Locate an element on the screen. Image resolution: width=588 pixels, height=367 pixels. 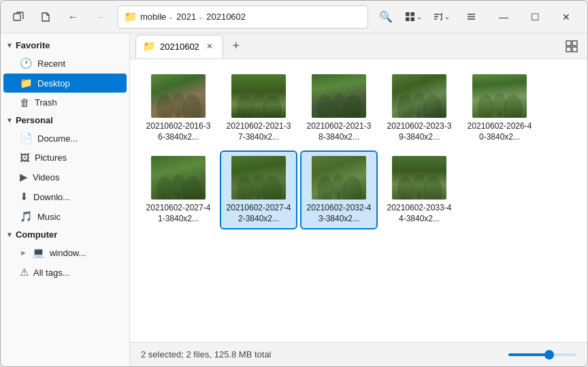
computer-label: Computer is located at coordinates (37, 234).